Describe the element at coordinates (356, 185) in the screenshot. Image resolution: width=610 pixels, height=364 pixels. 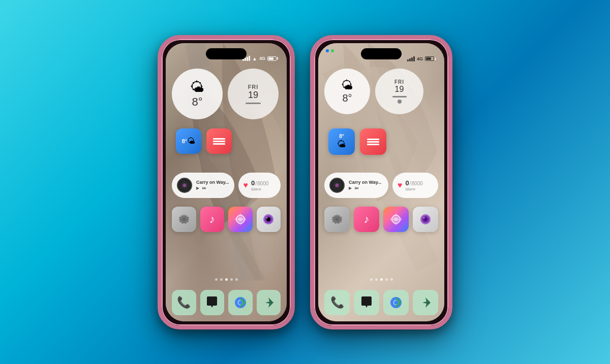
I see `music-widget-2: Carry on Way... ▶ ⏭` at that location.